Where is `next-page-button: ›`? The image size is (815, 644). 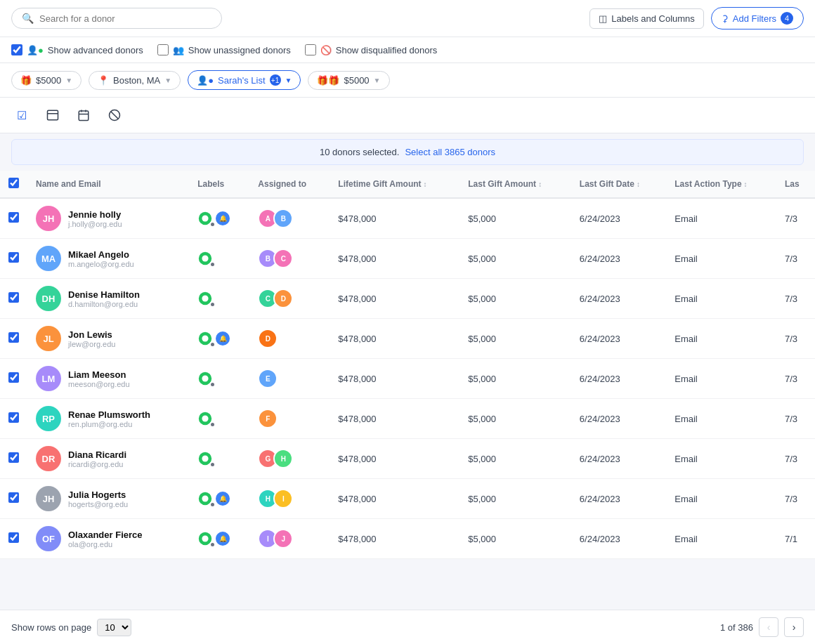 next-page-button: › is located at coordinates (794, 627).